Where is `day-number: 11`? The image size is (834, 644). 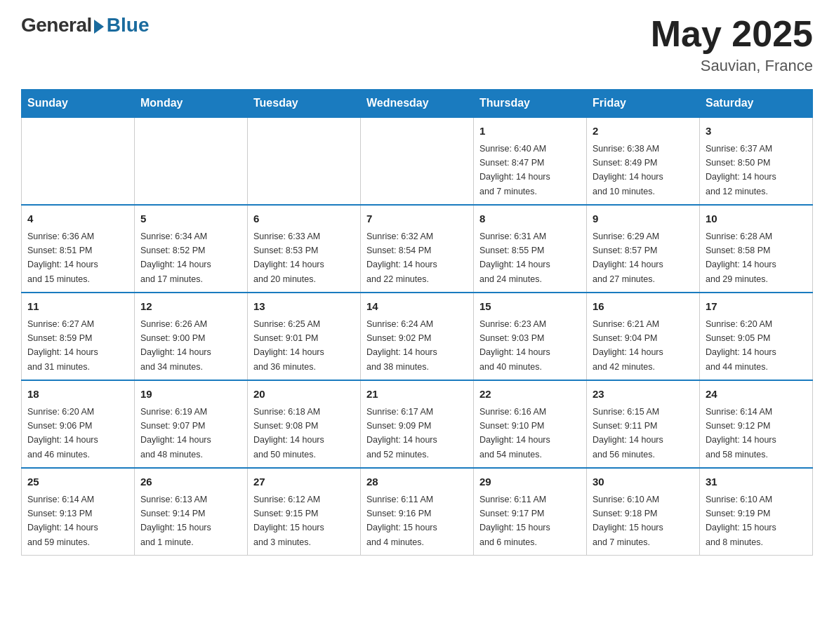
day-number: 11 is located at coordinates (78, 307).